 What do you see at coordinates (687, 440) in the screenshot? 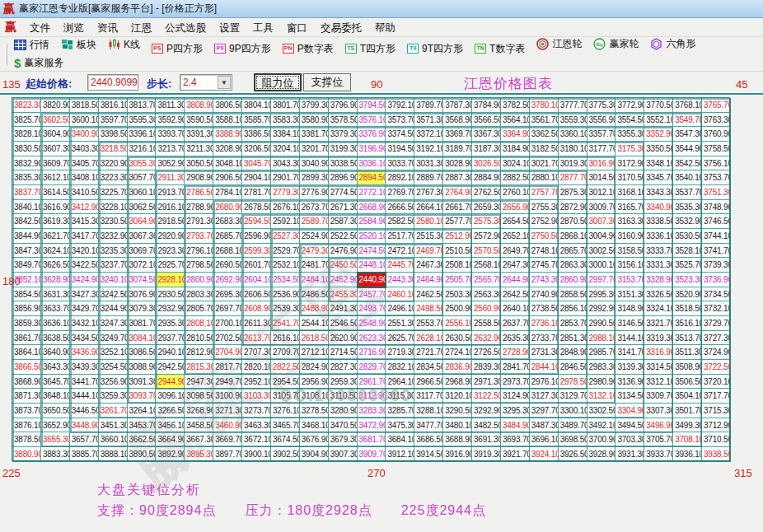
I see `grid-cell: 3708.10` at bounding box center [687, 440].